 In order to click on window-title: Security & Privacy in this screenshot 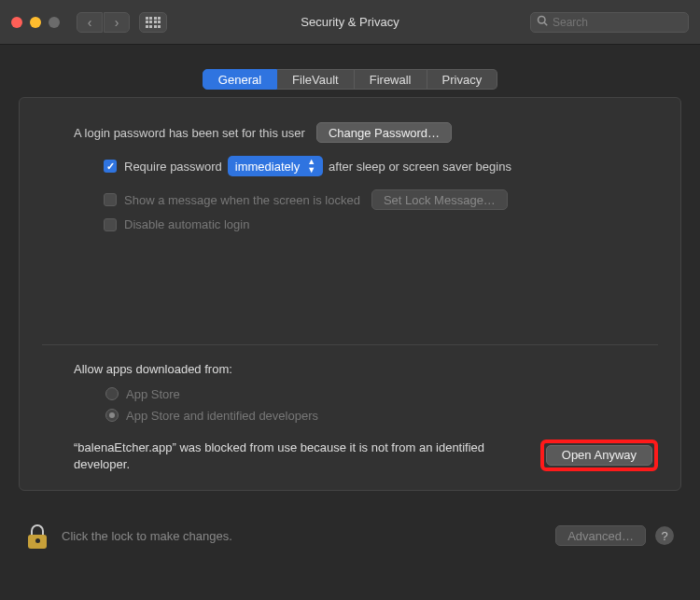, I will do `click(349, 22)`.